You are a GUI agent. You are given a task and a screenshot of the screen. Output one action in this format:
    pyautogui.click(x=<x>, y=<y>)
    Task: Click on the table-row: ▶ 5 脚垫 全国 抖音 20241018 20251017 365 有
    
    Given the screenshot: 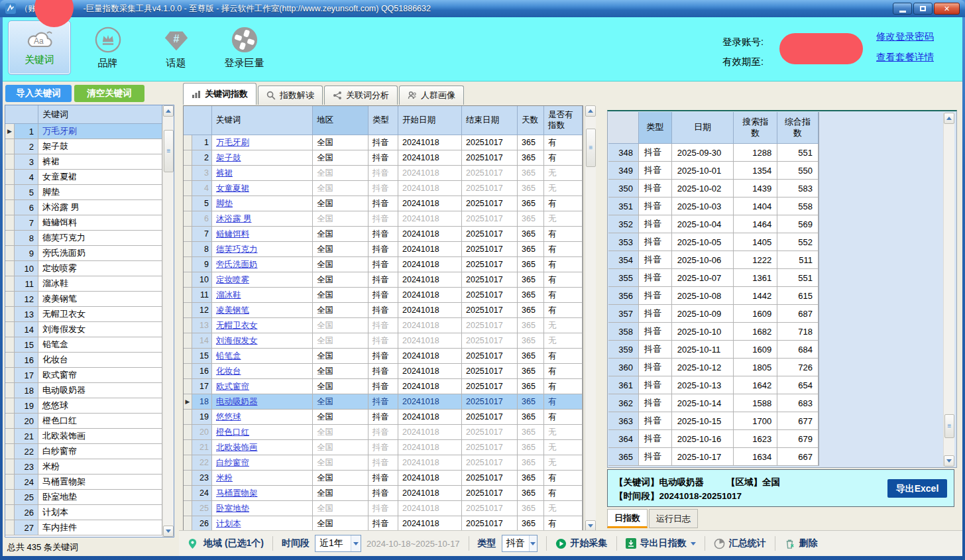 What is the action you would take?
    pyautogui.click(x=383, y=204)
    